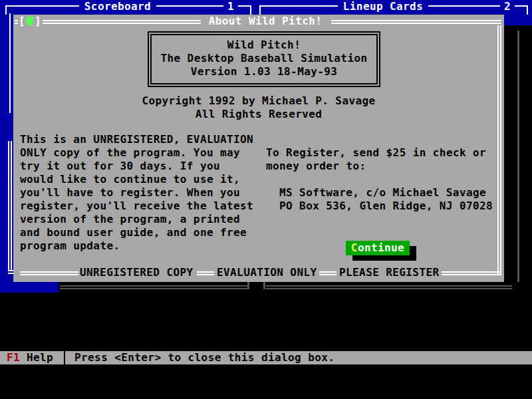  What do you see at coordinates (137, 206) in the screenshot?
I see `body-line: register, you'll receive the latest` at bounding box center [137, 206].